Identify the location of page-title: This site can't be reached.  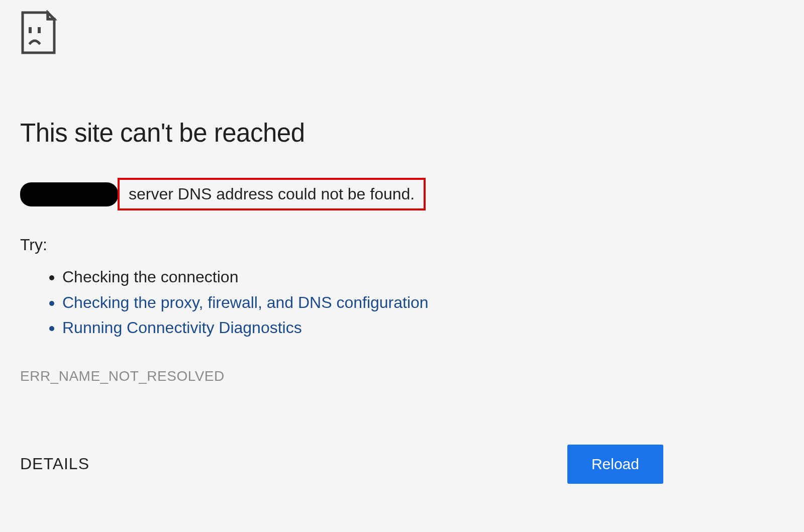
(402, 133).